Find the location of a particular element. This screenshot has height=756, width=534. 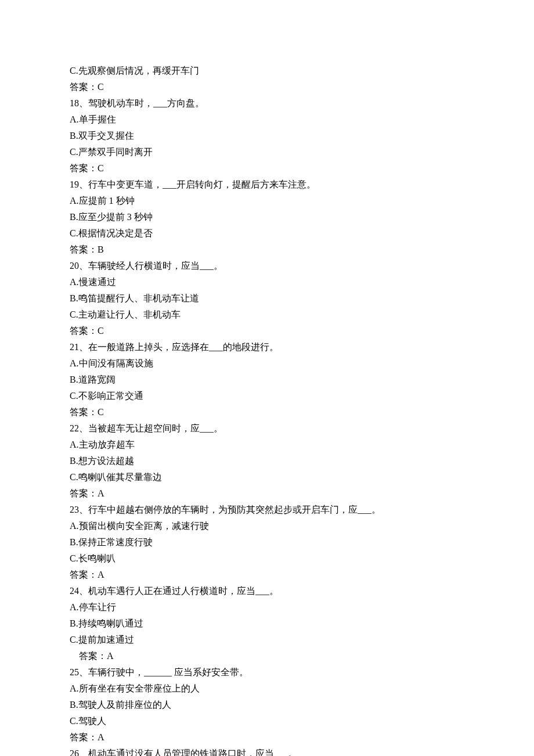

text-line: A.应提前 1 秒钟 is located at coordinates (267, 201).